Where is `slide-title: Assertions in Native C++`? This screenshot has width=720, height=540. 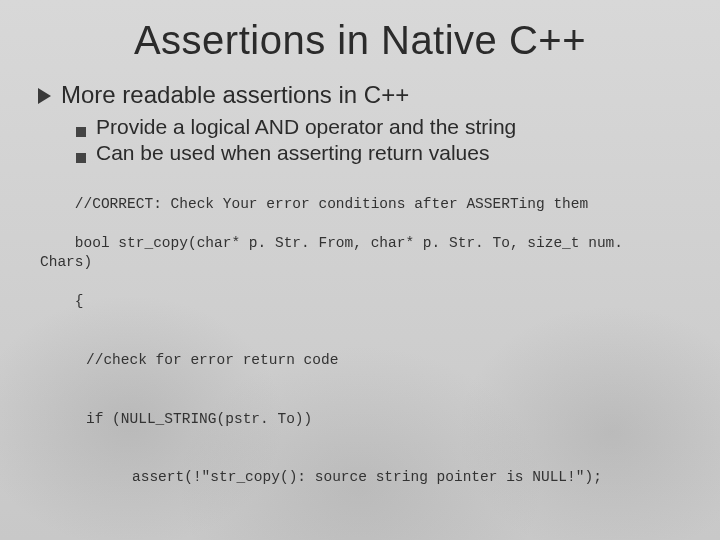 slide-title: Assertions in Native C++ is located at coordinates (360, 40).